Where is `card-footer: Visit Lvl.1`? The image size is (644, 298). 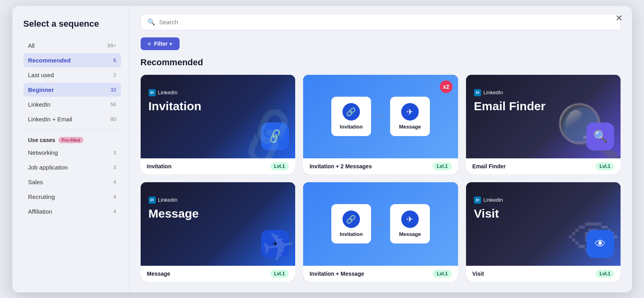
card-footer: Visit Lvl.1 is located at coordinates (543, 274).